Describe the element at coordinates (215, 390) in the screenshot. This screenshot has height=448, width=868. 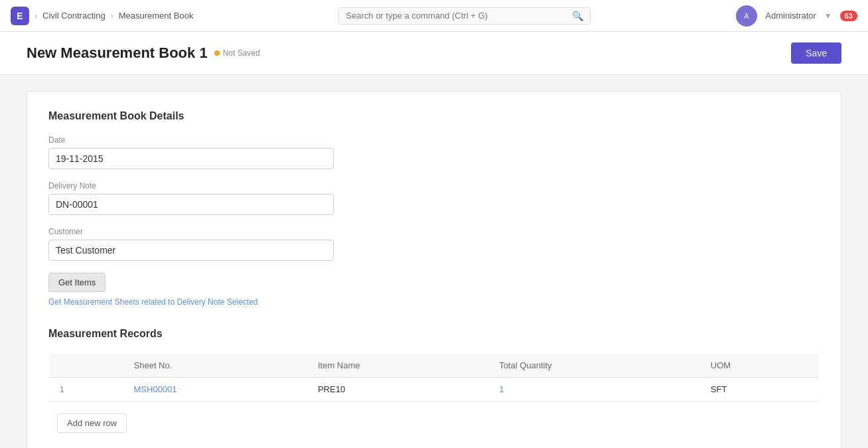
I see `row-sheet-no: MSH00001` at that location.